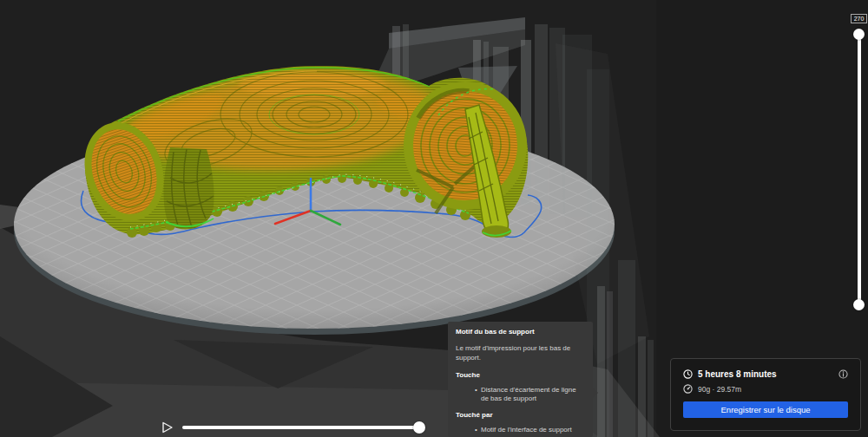  I want to click on clock-icon, so click(687, 375).